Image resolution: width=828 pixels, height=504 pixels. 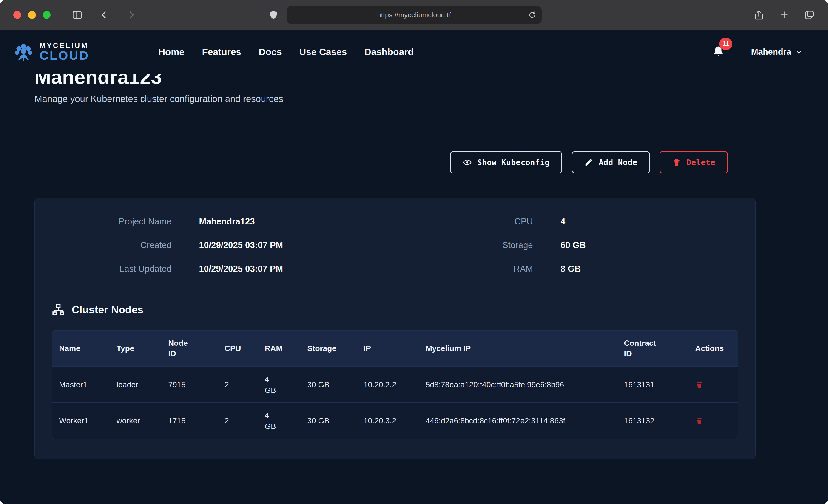 I want to click on detail-label: Storage, so click(x=473, y=245).